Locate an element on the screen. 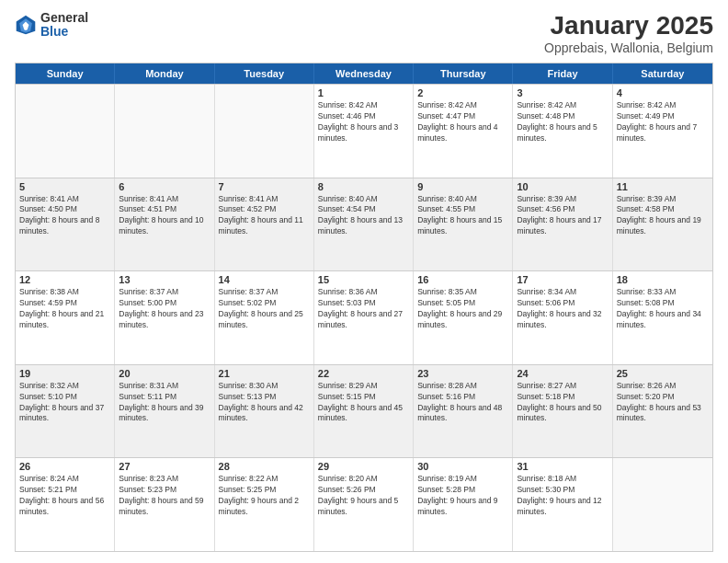  cell-info-30: Sunrise: 8:19 AM Sunset: 5:28 PM Dayligh… is located at coordinates (463, 496).